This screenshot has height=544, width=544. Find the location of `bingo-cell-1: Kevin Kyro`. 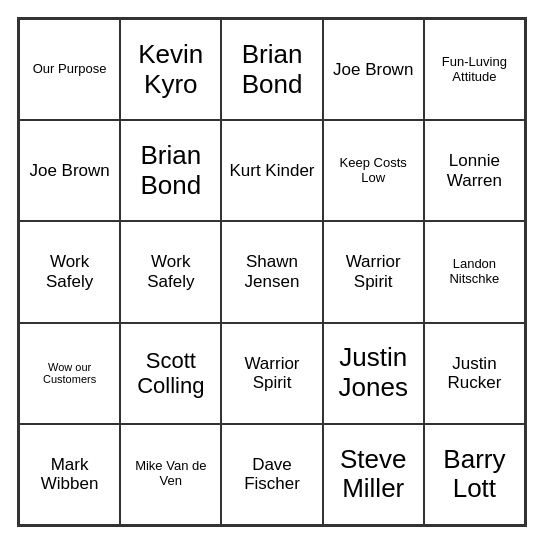

bingo-cell-1: Kevin Kyro is located at coordinates (170, 70).